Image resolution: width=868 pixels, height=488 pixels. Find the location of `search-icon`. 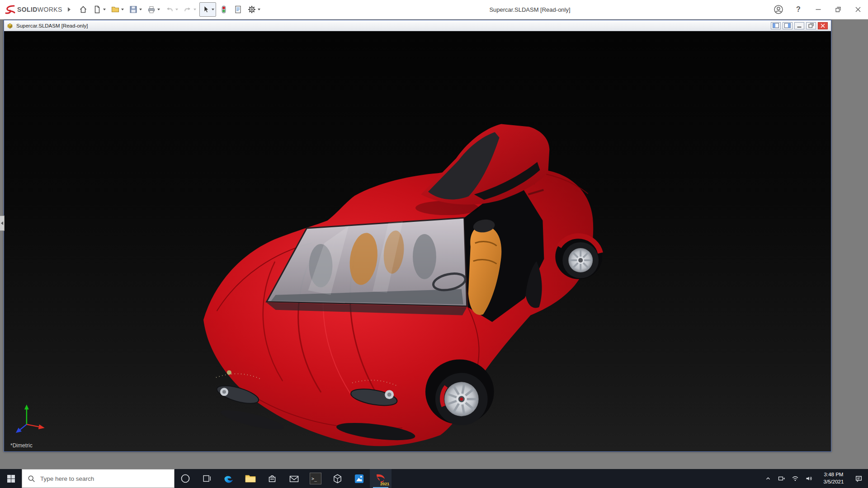

search-icon is located at coordinates (32, 479).